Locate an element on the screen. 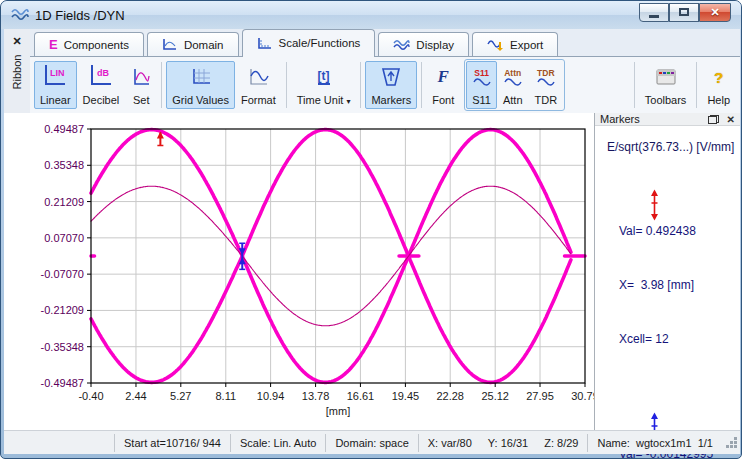 The height and width of the screenshot is (459, 742). tdr-button: TDR TDR is located at coordinates (546, 85).